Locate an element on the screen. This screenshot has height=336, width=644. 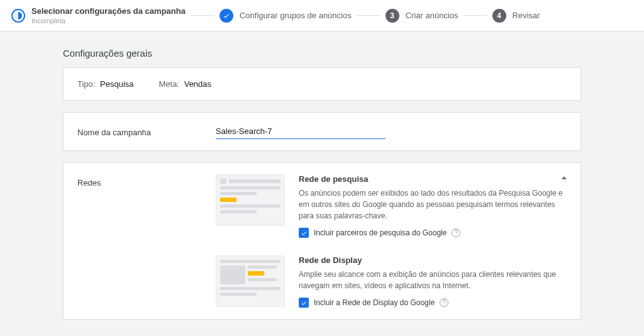
display-network-label: Incluir a Rede de Display do Google is located at coordinates (374, 303).